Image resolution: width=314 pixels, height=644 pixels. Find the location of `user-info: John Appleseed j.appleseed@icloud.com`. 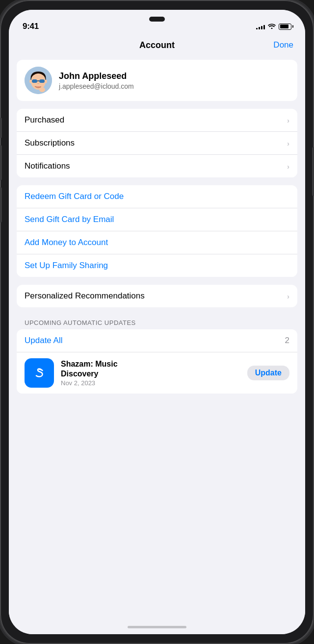

user-info: John Appleseed j.appleseed@icloud.com is located at coordinates (96, 80).